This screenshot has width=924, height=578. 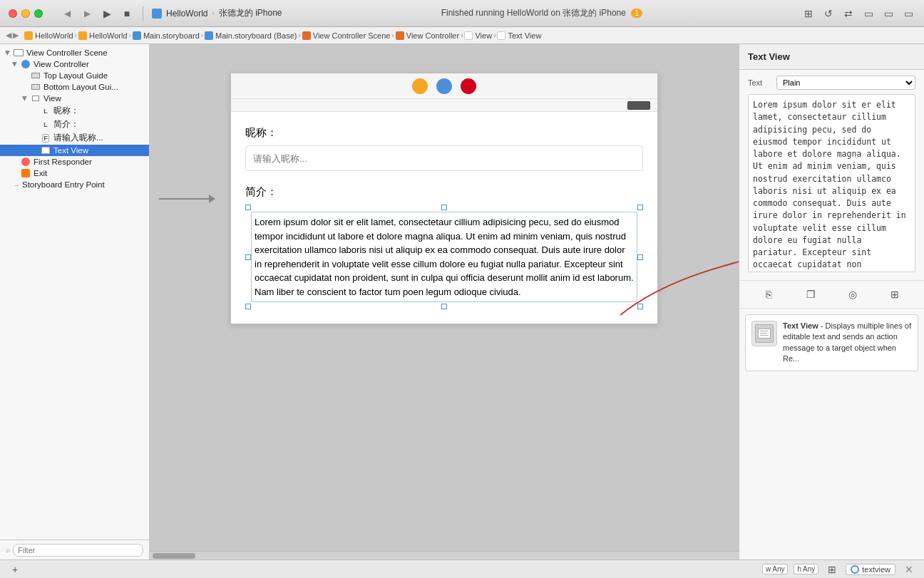 I want to click on stop-icon: ■, so click(x=127, y=14).